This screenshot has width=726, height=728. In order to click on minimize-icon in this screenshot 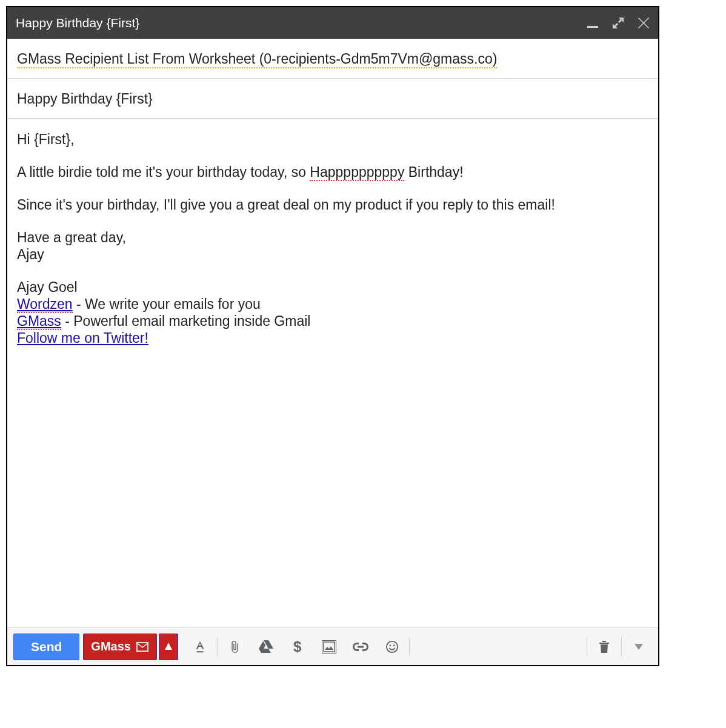, I will do `click(593, 23)`.